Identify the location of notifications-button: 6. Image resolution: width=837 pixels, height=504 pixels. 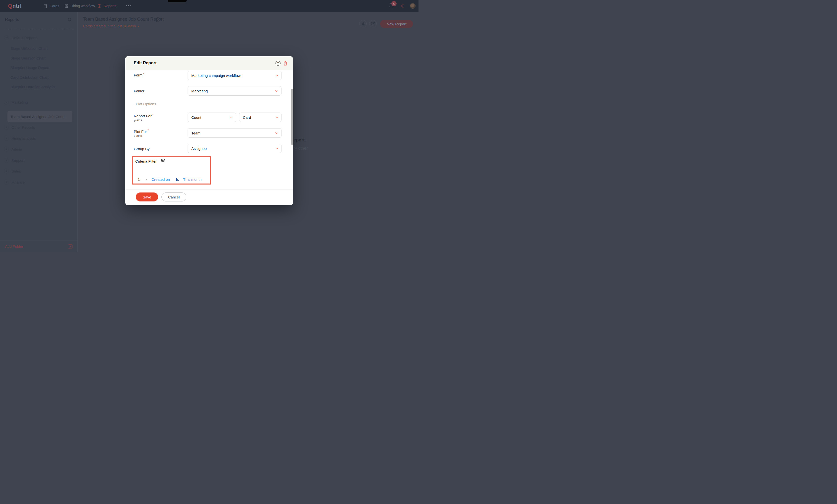
(392, 6).